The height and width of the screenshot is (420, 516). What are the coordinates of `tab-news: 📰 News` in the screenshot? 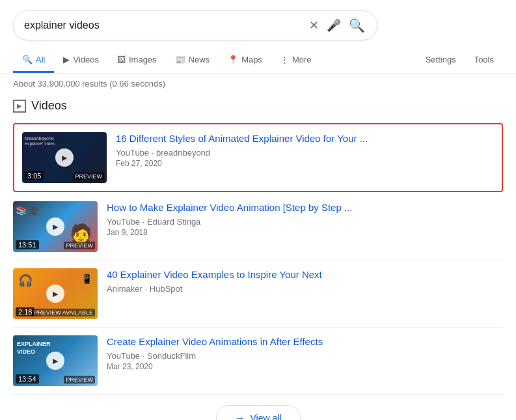 It's located at (193, 61).